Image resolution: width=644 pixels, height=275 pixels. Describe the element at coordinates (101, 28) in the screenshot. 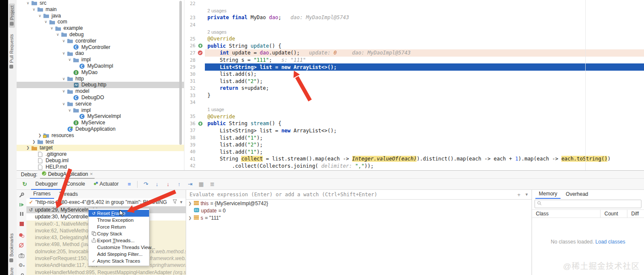

I see `tree-item-example: ∨example` at that location.